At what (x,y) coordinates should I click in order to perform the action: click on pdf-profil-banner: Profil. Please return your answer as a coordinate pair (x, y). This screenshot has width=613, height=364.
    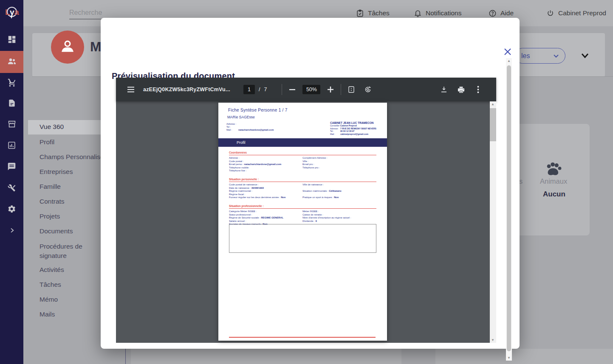
    Looking at the image, I should click on (302, 143).